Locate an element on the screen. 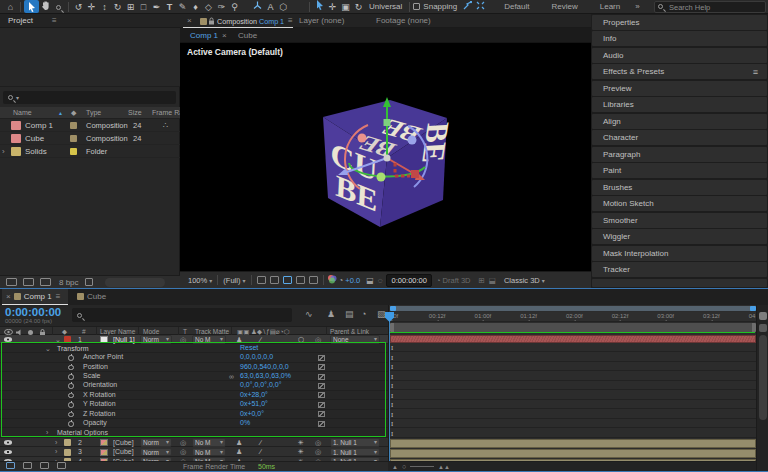 The image size is (768, 472). current-timecode: 0:00:00:00 is located at coordinates (33, 312).